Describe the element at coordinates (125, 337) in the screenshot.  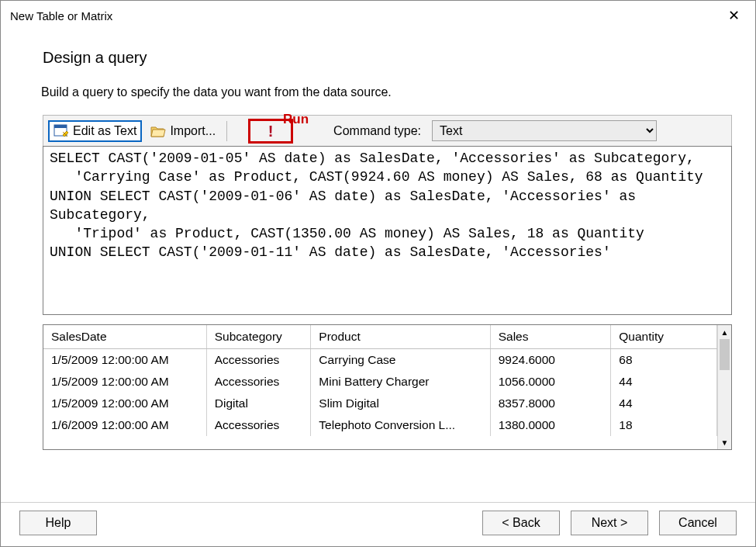
I see `col-header-salesdate: SalesDate` at that location.